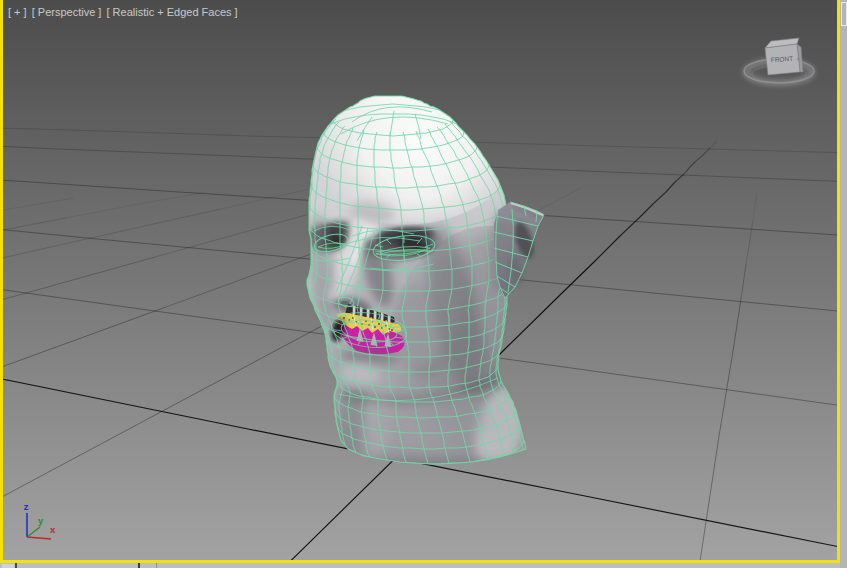 Image resolution: width=847 pixels, height=568 pixels. I want to click on viewcube: FRONT R, so click(779, 60).